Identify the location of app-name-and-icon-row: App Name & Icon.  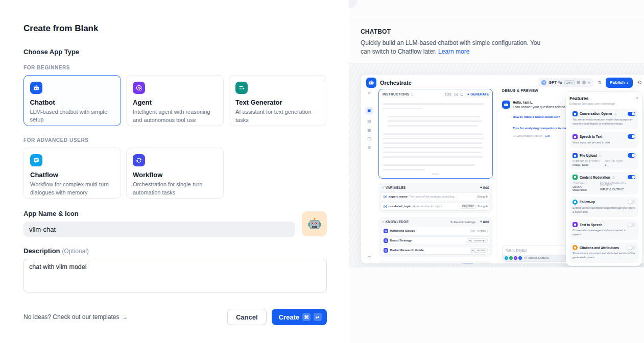
(175, 224).